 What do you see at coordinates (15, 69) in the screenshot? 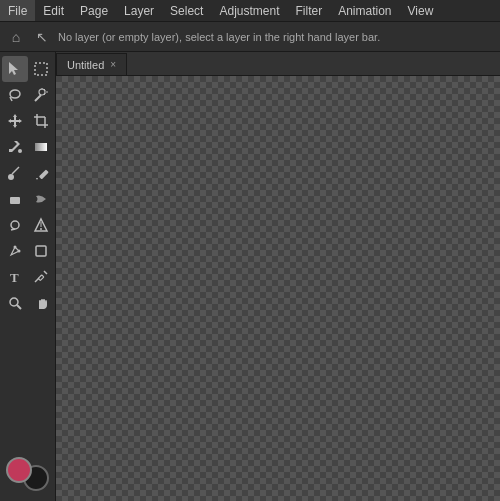
I see `select-tool` at bounding box center [15, 69].